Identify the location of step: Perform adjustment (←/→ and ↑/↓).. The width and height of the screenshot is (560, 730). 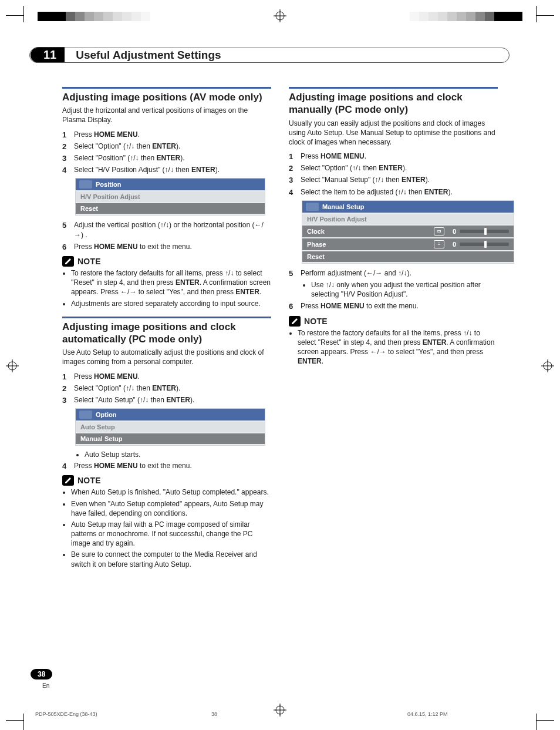
(356, 273).